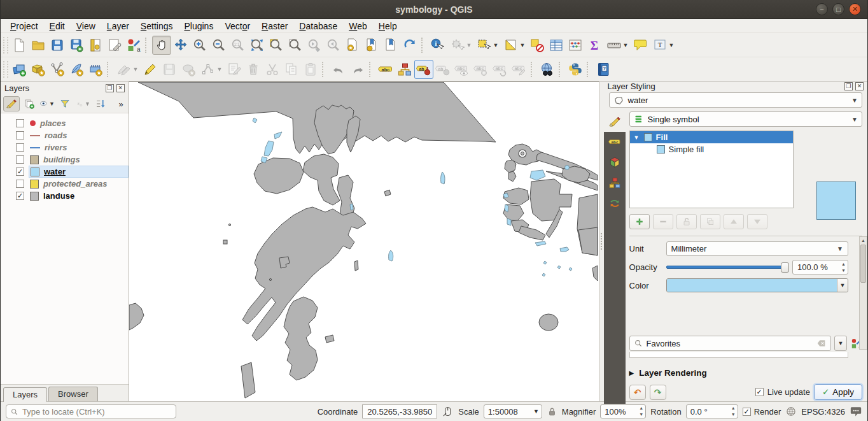  I want to click on move-up-button, so click(734, 222).